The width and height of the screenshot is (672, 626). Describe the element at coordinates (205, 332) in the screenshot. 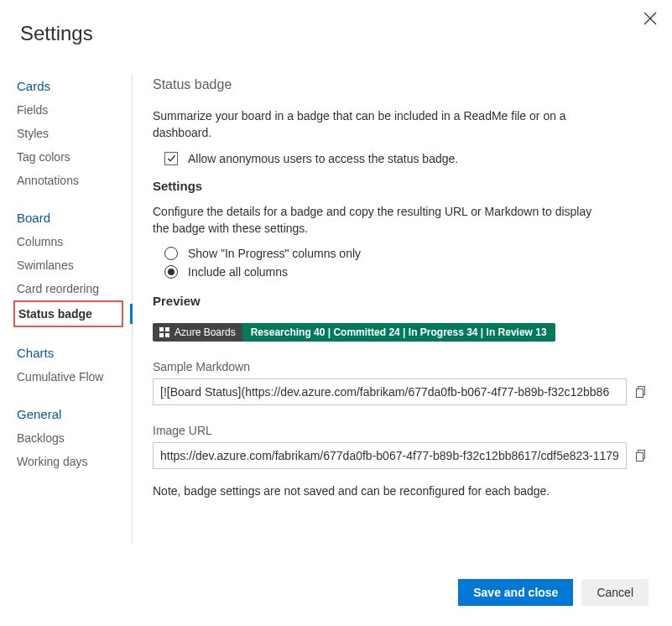

I see `badge-product-label: Azure Boards` at that location.